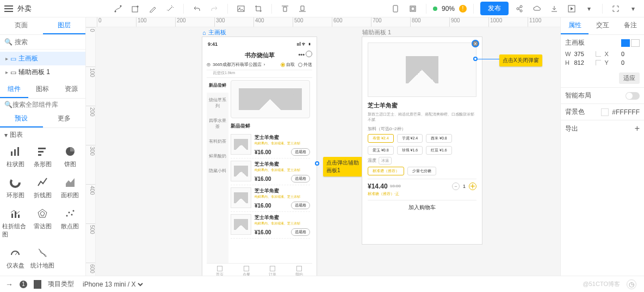 This screenshot has height=292, width=644. I want to click on tab-preset: 预设, so click(22, 119).